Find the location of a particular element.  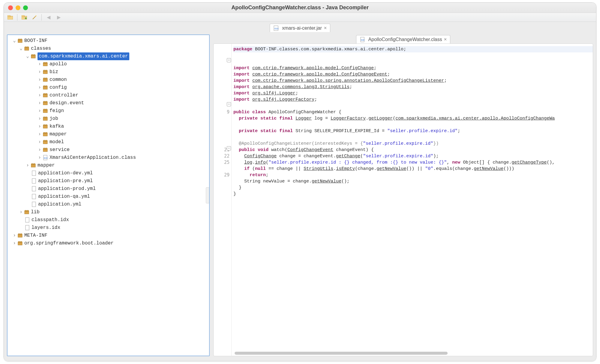

code-text: "seller.profile.expire.id" is located at coordinates (398, 144).